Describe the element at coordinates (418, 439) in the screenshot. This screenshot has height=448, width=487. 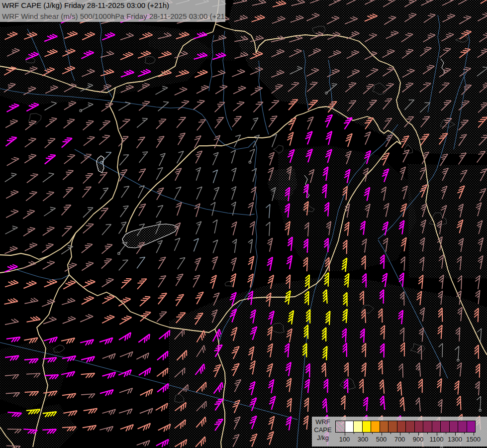
I see `legend-tick-label: 900` at that location.